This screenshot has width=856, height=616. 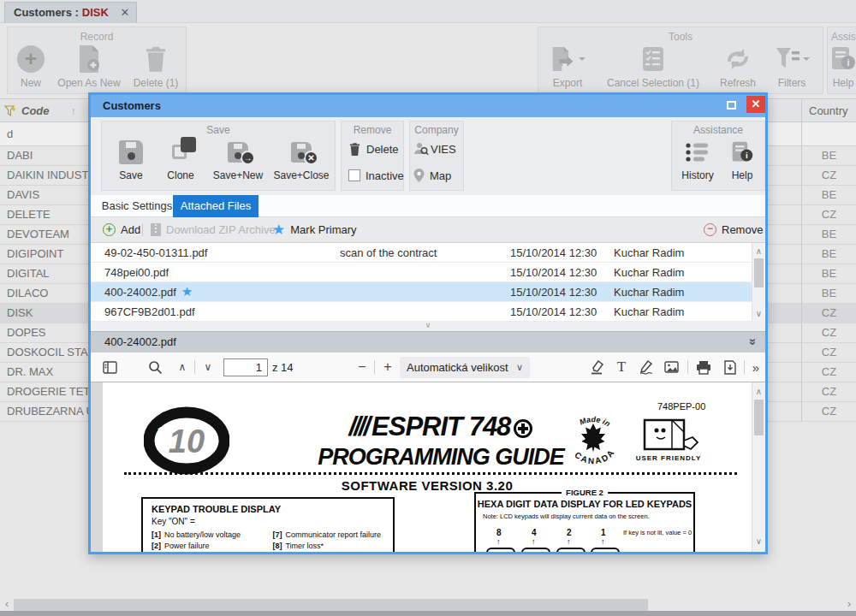 What do you see at coordinates (756, 367) in the screenshot?
I see `more-tools-icon: »` at bounding box center [756, 367].